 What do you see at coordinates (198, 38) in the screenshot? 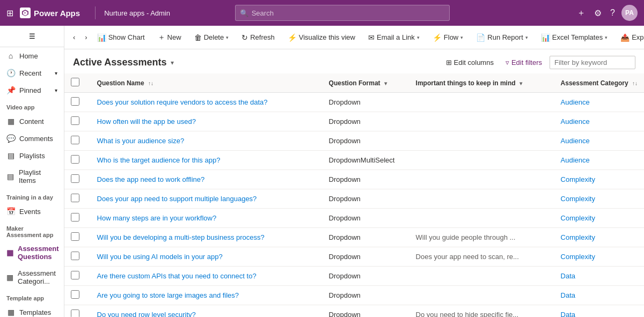
I see `delete-icon: 🗑` at bounding box center [198, 38].